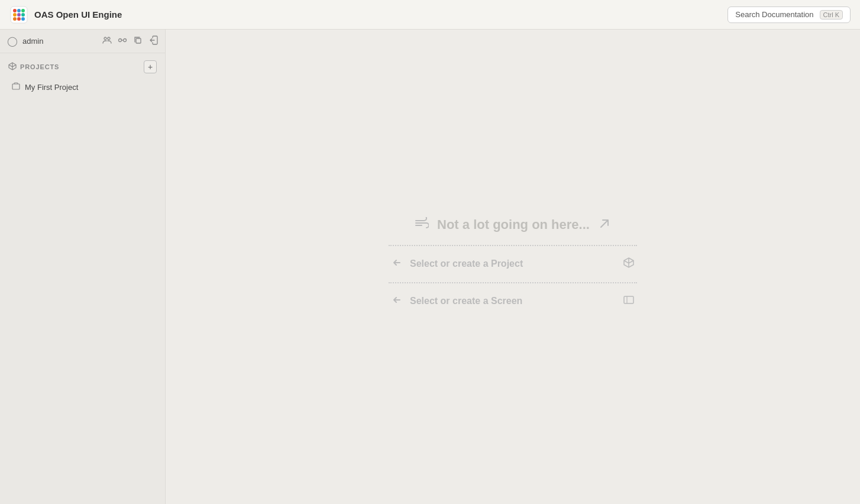 This screenshot has height=504, width=860. I want to click on diagonal-arrow-icon, so click(604, 225).